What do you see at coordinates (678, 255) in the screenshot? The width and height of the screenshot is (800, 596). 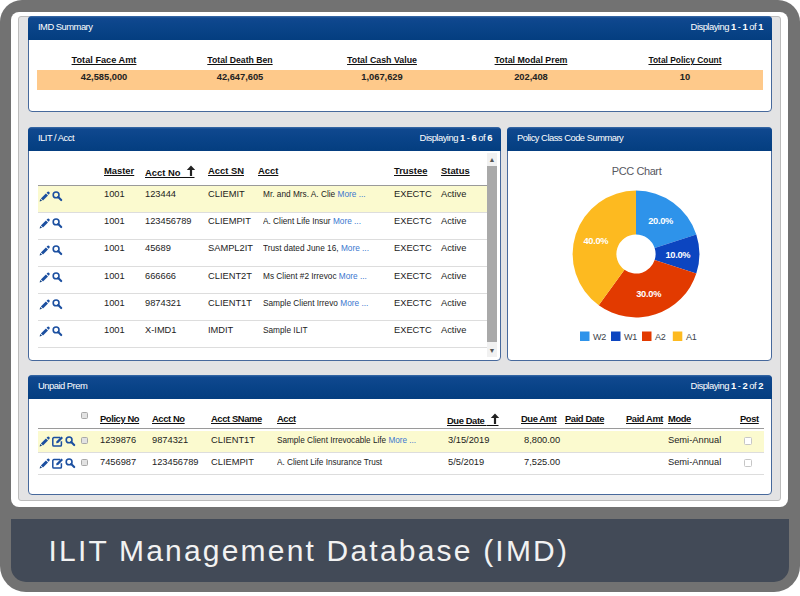 I see `svg-text: 10.0%` at bounding box center [678, 255].